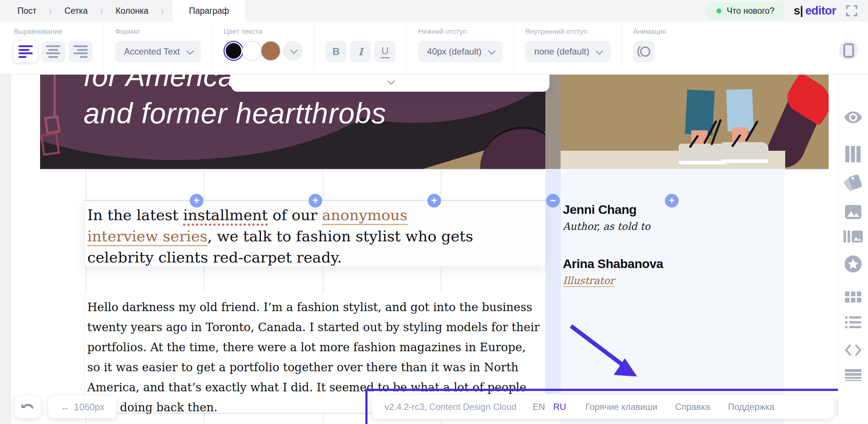  I want to click on lang-ru-button-active: RU, so click(560, 407).